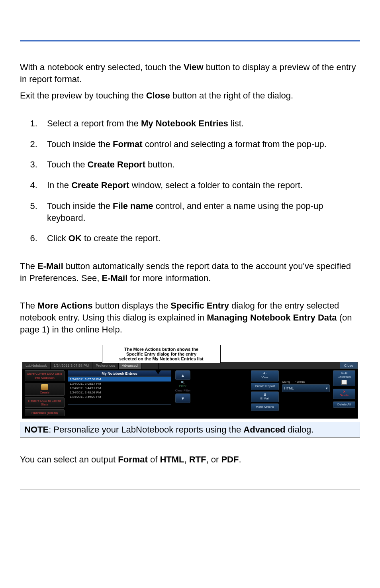  What do you see at coordinates (158, 372) in the screenshot?
I see `callout-arrow-head` at bounding box center [158, 372].